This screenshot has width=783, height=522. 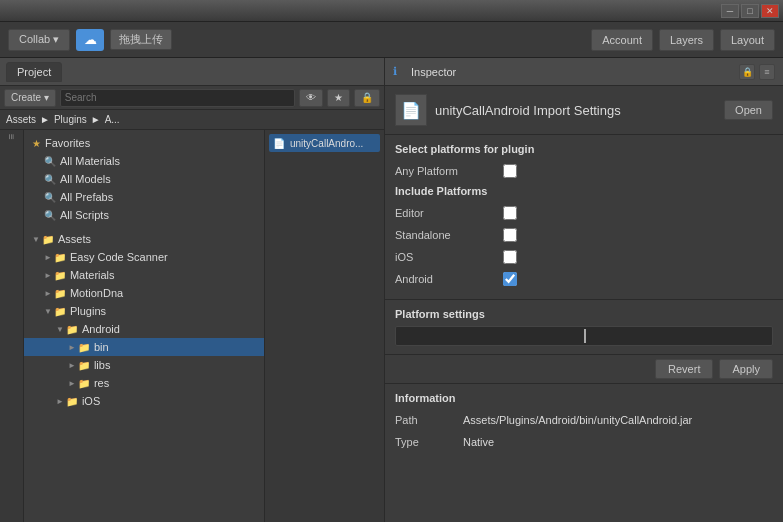 What do you see at coordinates (144, 197) in the screenshot?
I see `all-prefabs-item: 🔍 All Prefabs` at bounding box center [144, 197].